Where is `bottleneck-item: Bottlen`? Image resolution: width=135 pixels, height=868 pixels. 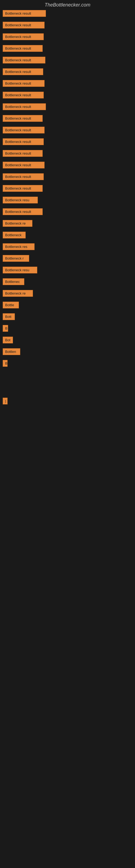 bottleneck-item: Bottlen is located at coordinates (68, 352).